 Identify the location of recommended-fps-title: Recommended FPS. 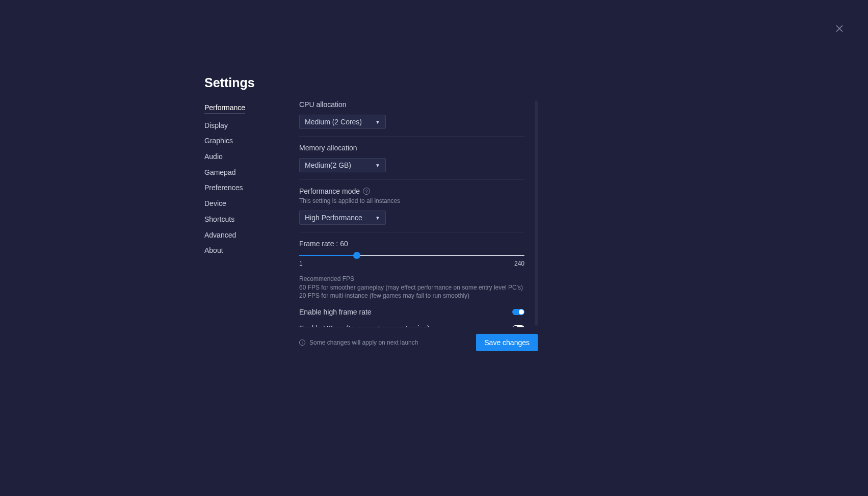
(412, 279).